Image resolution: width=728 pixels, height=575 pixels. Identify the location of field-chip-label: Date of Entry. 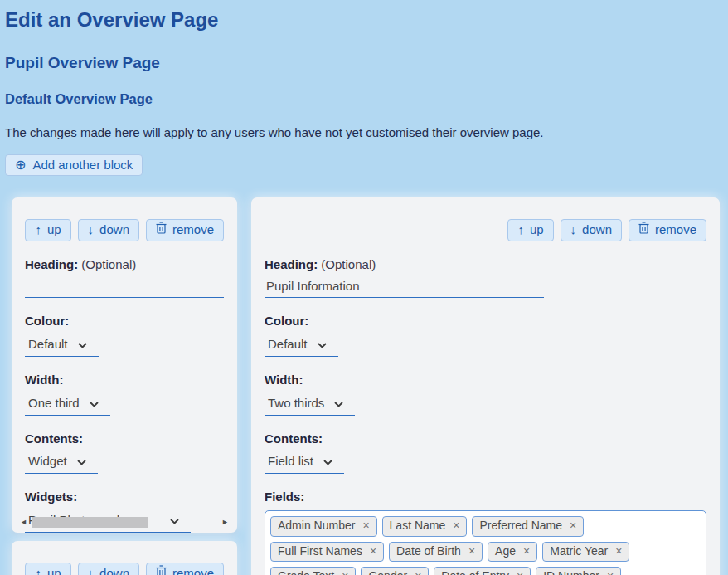
(475, 572).